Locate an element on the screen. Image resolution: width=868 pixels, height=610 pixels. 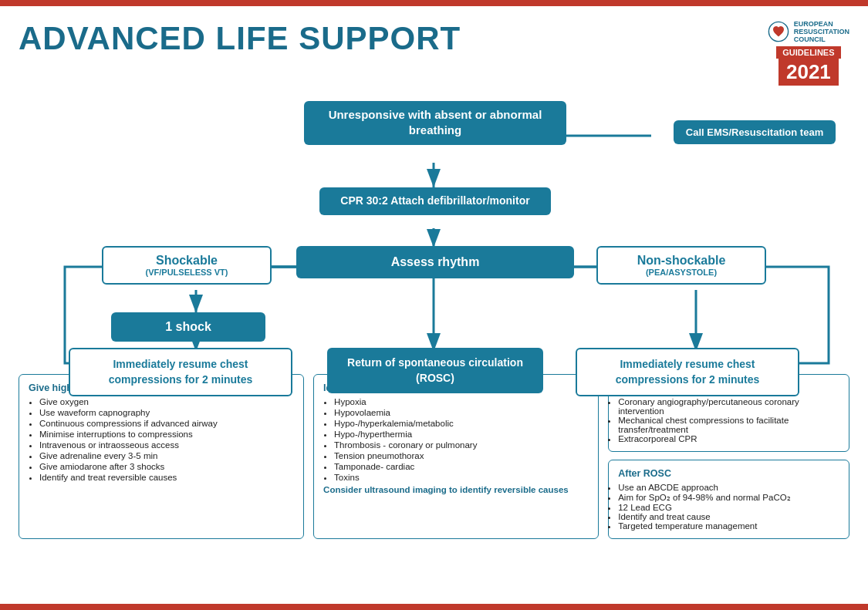
header-row: ADVANCED LIFE SUPPORT EUROPEAN RESUSCITA… is located at coordinates (434, 52).